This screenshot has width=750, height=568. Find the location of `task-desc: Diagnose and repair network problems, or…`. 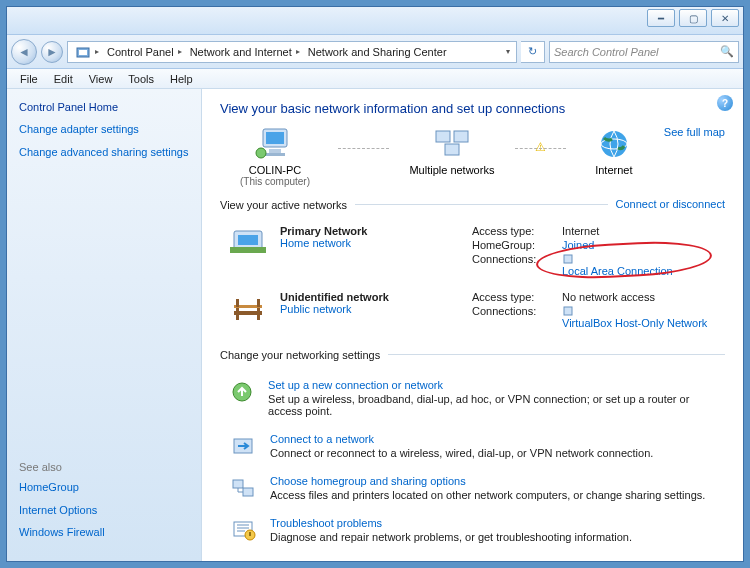

task-desc: Diagnose and repair network problems, or… is located at coordinates (451, 537).